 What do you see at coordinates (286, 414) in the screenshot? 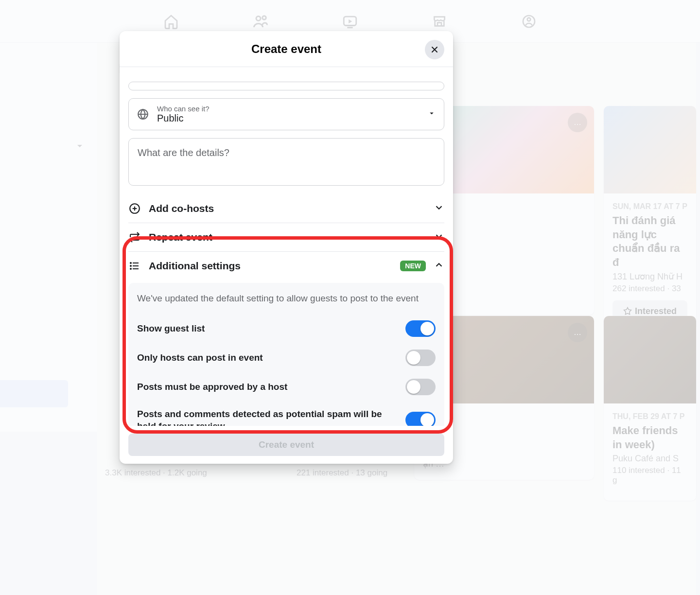
I see `toggle-row-spam: Posts and comments detected as potential…` at bounding box center [286, 414].